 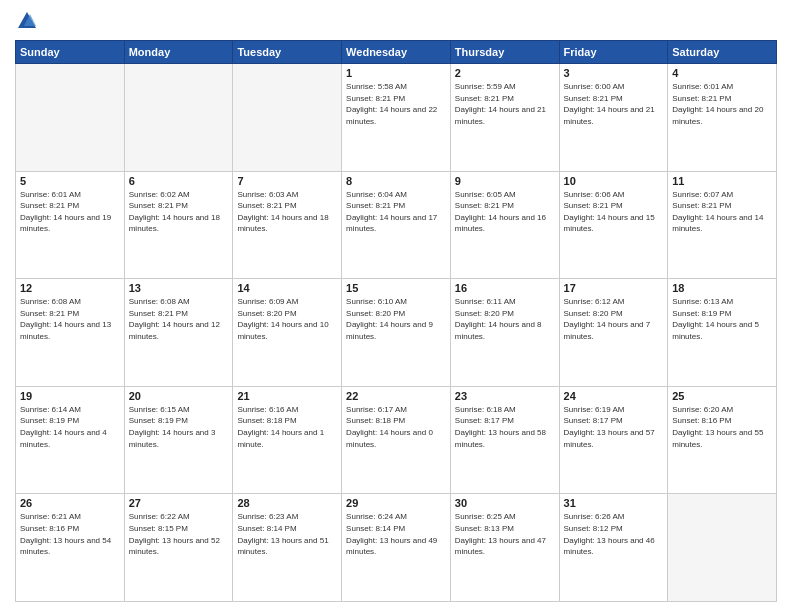 I want to click on day-cell: 23Sunrise: 6:18 AM Sunset: 8:17 PM Dayli…, so click(x=504, y=440).